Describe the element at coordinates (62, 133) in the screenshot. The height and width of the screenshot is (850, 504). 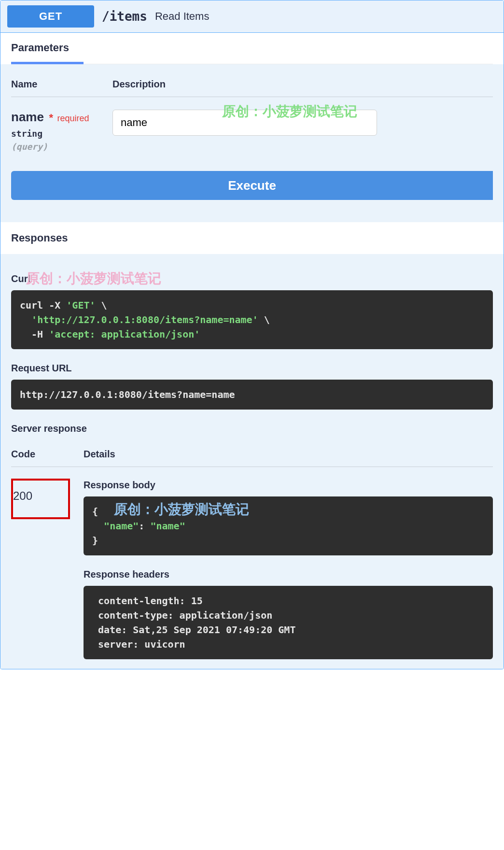
I see `parameter-type: string` at that location.